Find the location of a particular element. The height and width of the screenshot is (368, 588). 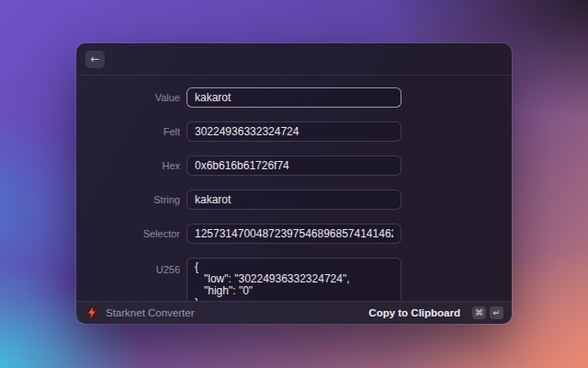

u256-textarea: { "low": "30224936332324724", "high": "0… is located at coordinates (294, 280).